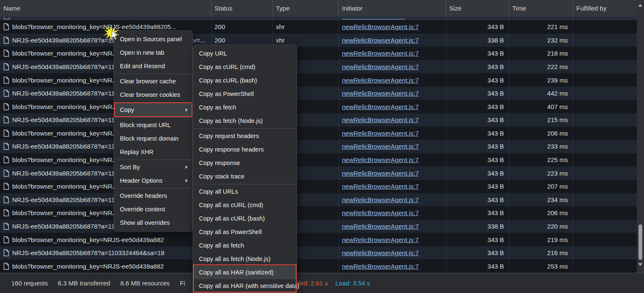 Image resolution: width=644 pixels, height=293 pixels. Describe the element at coordinates (153, 125) in the screenshot. I see `menu-item-block-request-url: Block request URL` at that location.